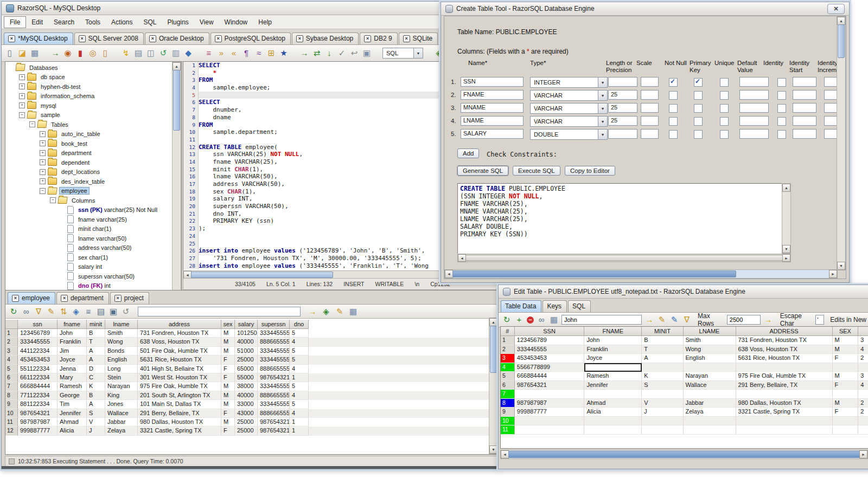 This screenshot has width=868, height=478. Describe the element at coordinates (782, 95) in the screenshot. I see `identity-checkbox` at that location.